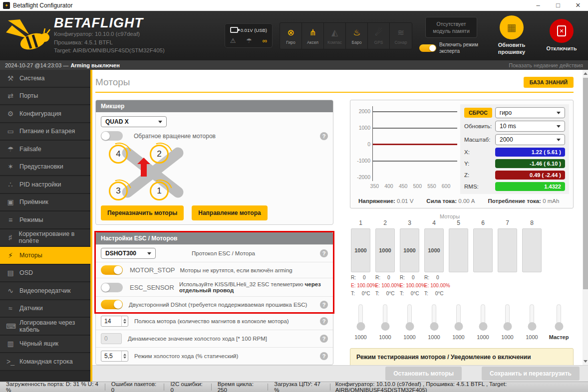 This screenshot has height=392, width=588. I want to click on motor-test-notice: Режим тестирования моторов / Уведомление…, so click(462, 357).